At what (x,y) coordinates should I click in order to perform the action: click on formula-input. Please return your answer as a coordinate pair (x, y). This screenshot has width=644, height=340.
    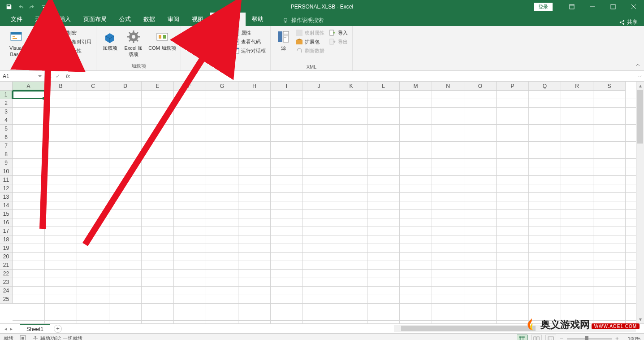
    Looking at the image, I should click on (354, 76).